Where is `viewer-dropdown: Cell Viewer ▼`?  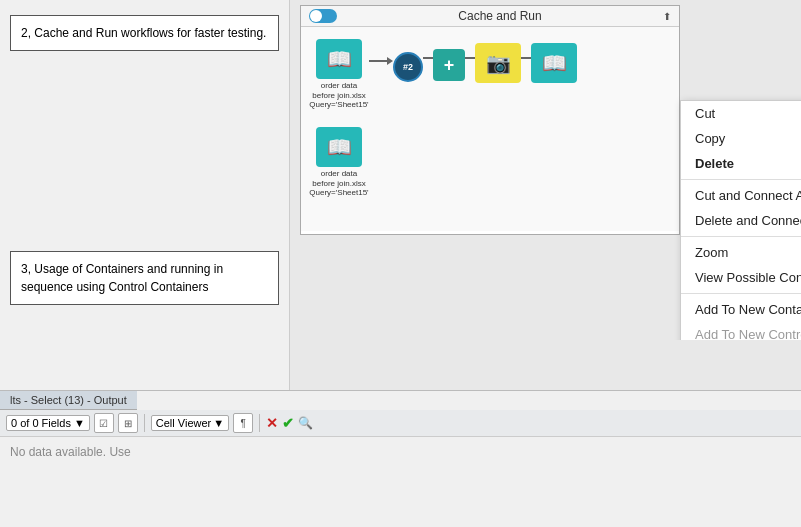 viewer-dropdown: Cell Viewer ▼ is located at coordinates (190, 423).